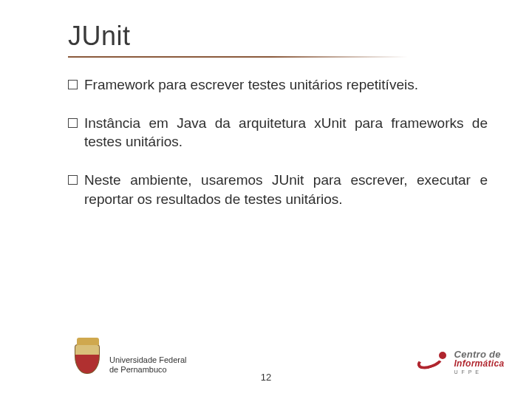 This screenshot has width=532, height=399. I want to click on footer: Universidade Federal de Pernambuco 12 Ce…, so click(266, 362).